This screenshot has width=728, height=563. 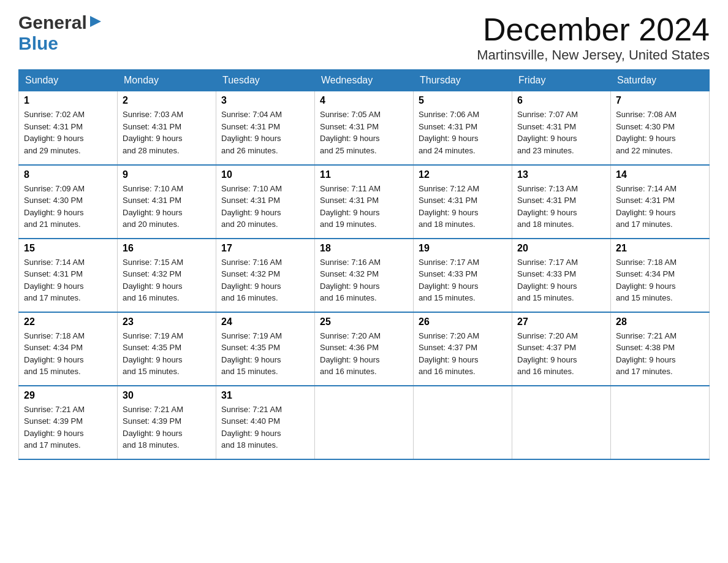 What do you see at coordinates (561, 175) in the screenshot?
I see `day-number: 13` at bounding box center [561, 175].